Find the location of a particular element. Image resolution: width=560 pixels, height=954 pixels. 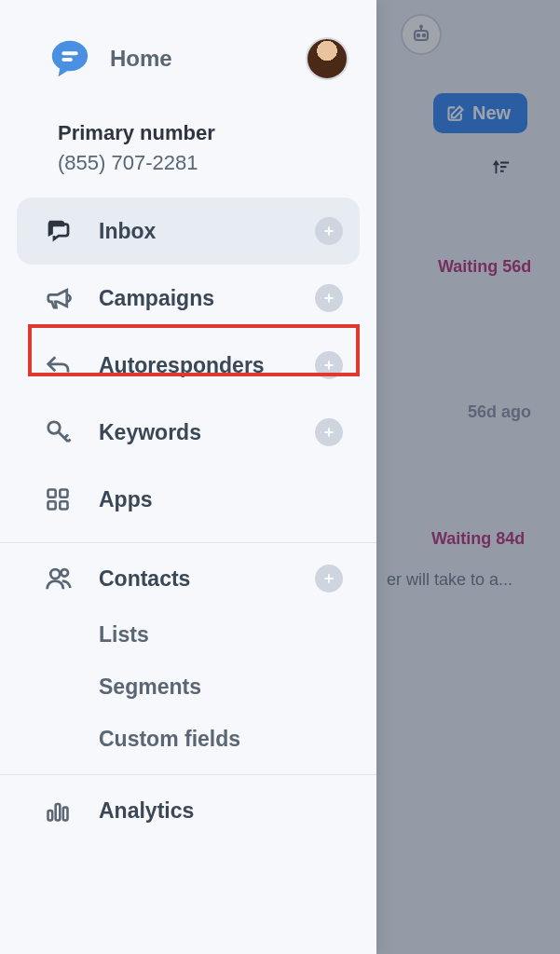

add-campaign-button is located at coordinates (329, 298).